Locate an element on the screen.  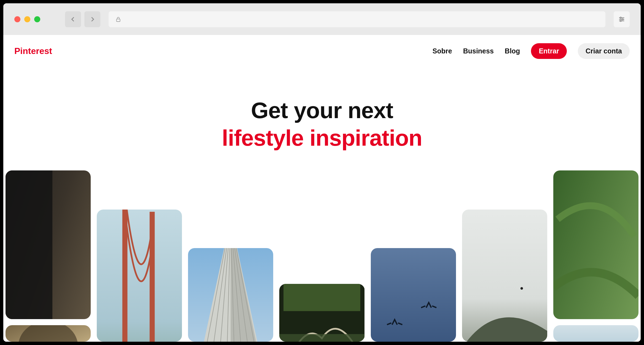
nav-back-button is located at coordinates (73, 19).